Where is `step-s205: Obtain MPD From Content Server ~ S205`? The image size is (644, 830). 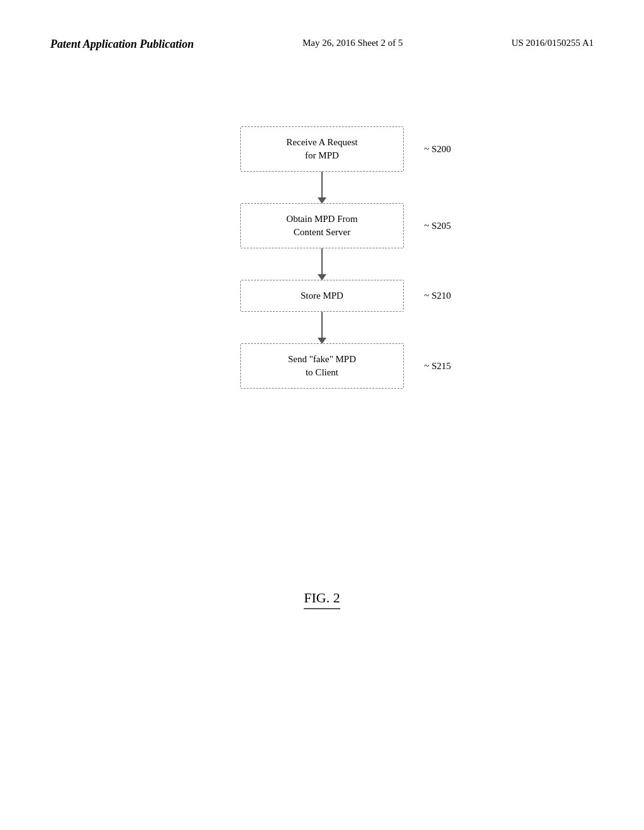
step-s205: Obtain MPD From Content Server ~ S205 is located at coordinates (322, 226).